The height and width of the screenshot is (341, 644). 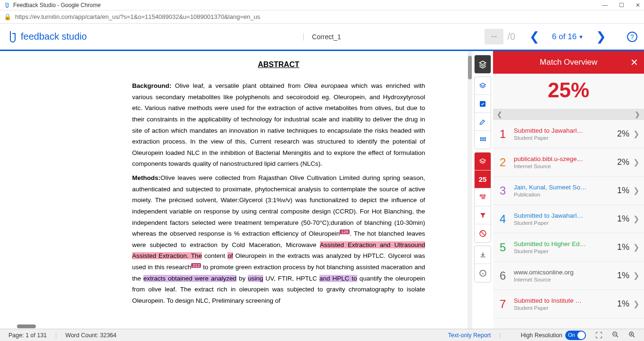 I want to click on exclude-icon, so click(x=483, y=233).